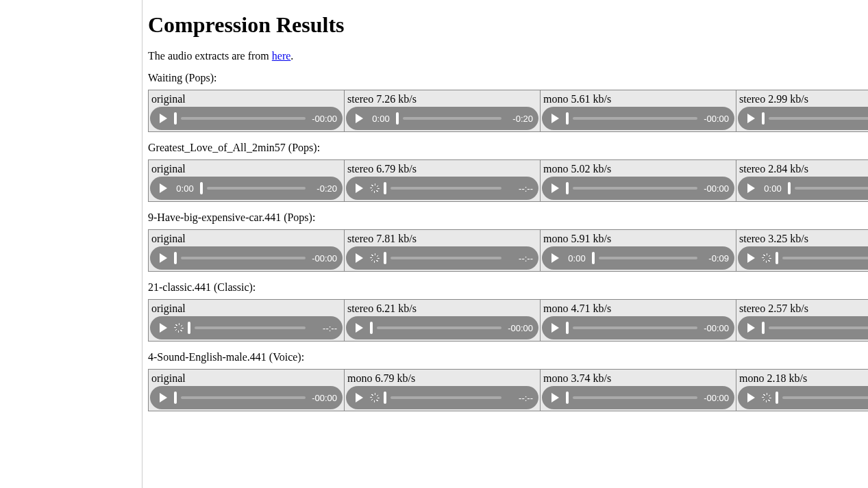 This screenshot has height=488, width=868. What do you see at coordinates (577, 259) in the screenshot?
I see `current-time: 0:00` at bounding box center [577, 259].